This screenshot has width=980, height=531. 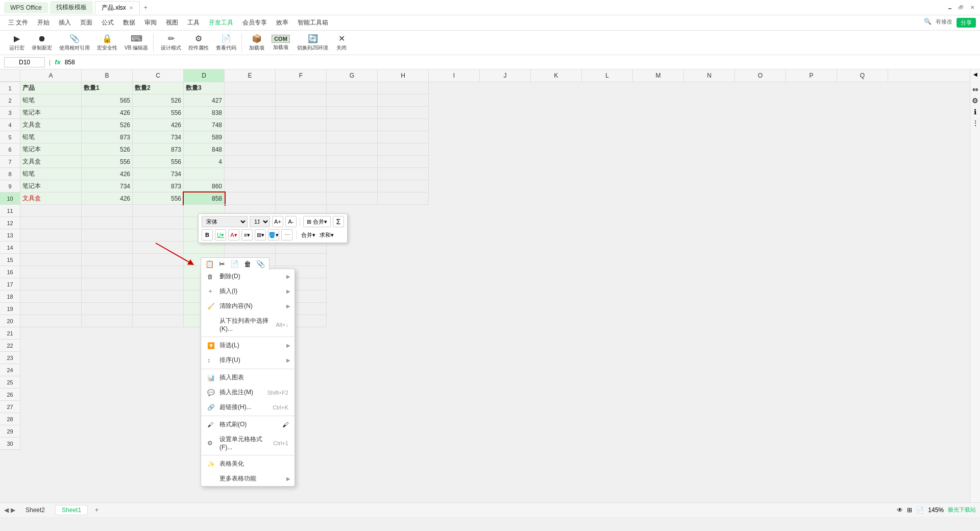 I want to click on cell-H1, so click(x=403, y=88).